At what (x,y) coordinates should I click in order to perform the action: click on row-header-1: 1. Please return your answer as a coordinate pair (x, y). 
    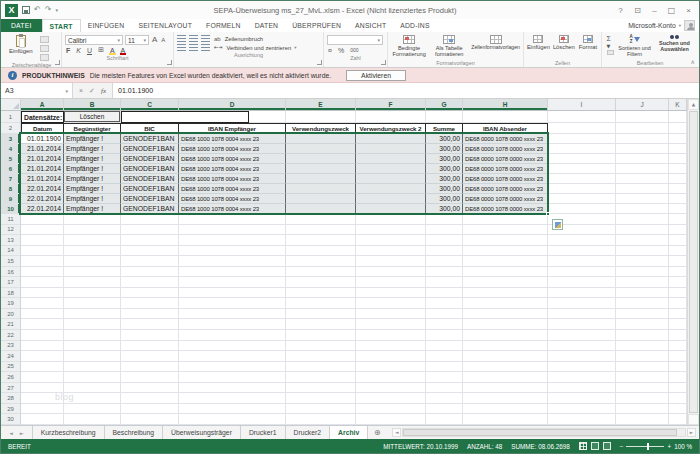
    Looking at the image, I should click on (11, 117).